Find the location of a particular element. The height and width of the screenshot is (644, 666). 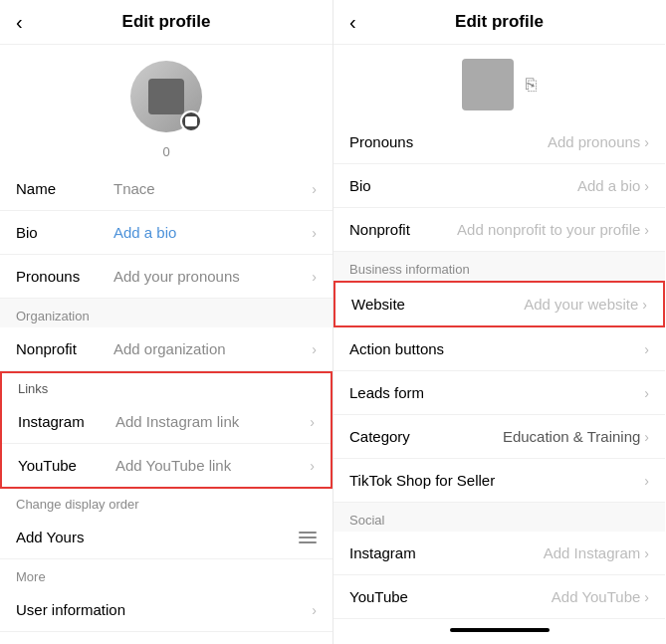

avatar-image is located at coordinates (166, 97).